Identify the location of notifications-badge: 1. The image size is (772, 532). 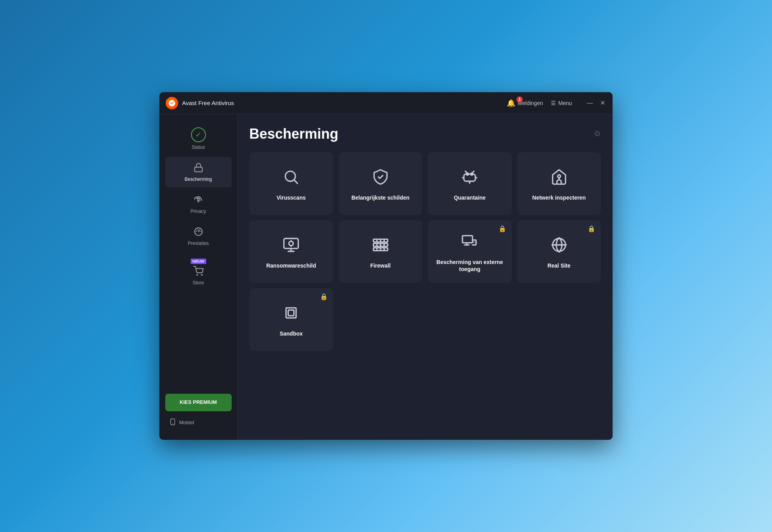
(520, 100).